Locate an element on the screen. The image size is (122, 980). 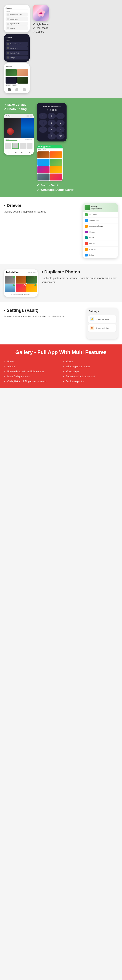
nav-explore-icon is located at coordinates (24, 90).